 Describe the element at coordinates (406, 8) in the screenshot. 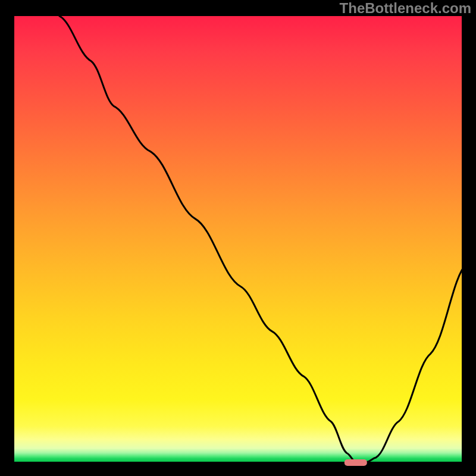

I see `watermark-text: TheBottleneck.com` at that location.